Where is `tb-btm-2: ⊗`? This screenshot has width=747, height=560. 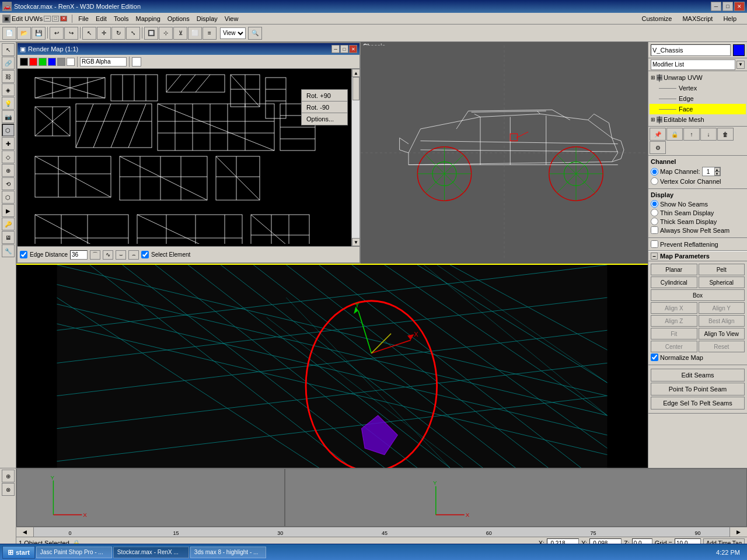
tb-btm-2: ⊗ is located at coordinates (8, 489).